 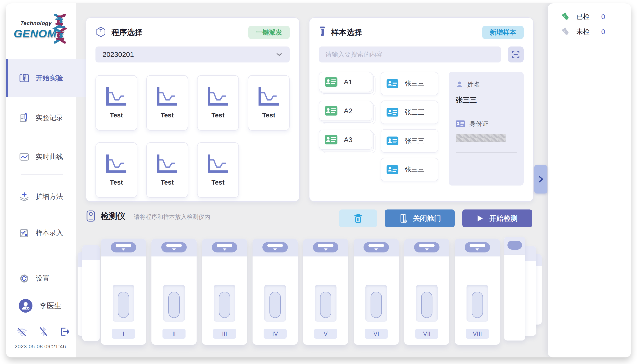 What do you see at coordinates (345, 111) in the screenshot?
I see `sample-slot-chip: A2` at bounding box center [345, 111].